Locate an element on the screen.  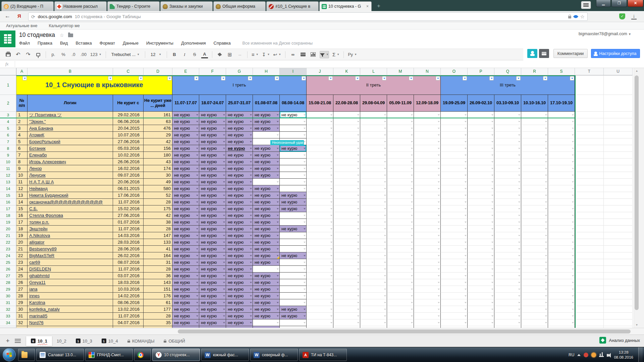
clock: 13:2808.08.2016 is located at coordinates (624, 355).